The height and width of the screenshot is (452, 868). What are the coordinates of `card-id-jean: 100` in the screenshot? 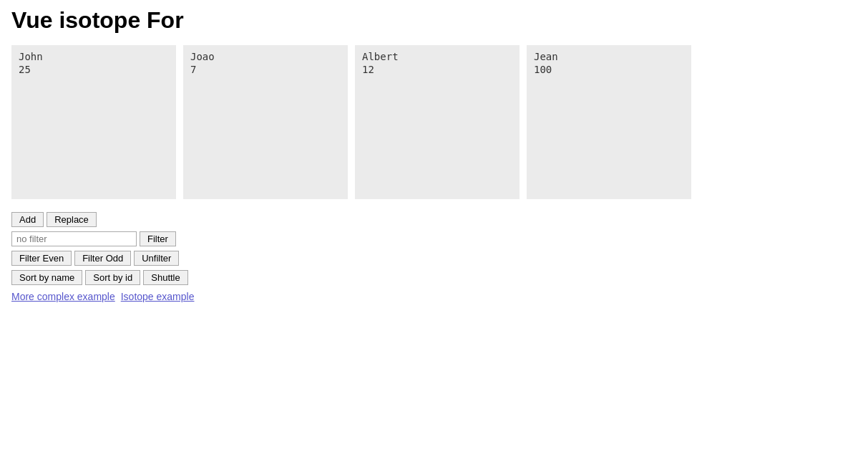 It's located at (609, 69).